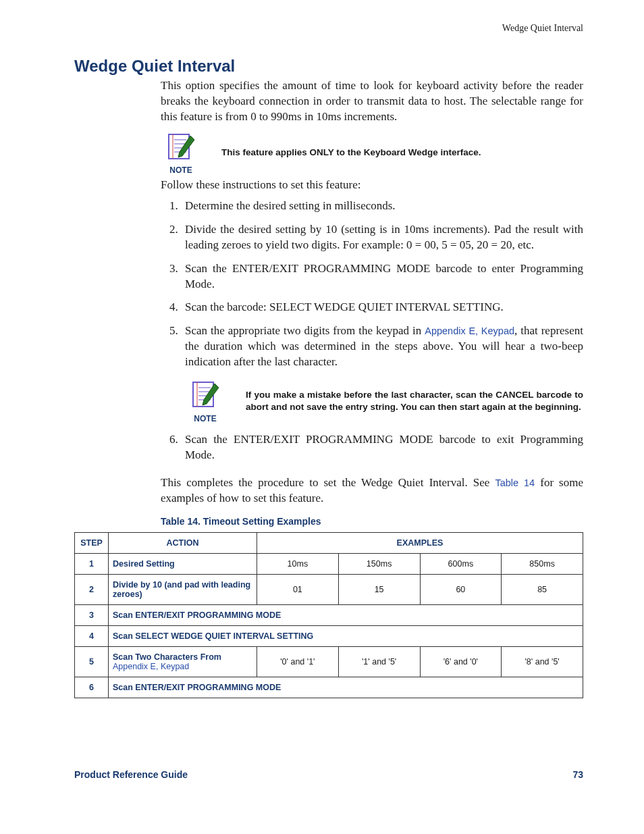 The height and width of the screenshot is (834, 644). What do you see at coordinates (372, 153) in the screenshot?
I see `note-block: NOTE This feature applies ONLY to the Ke…` at bounding box center [372, 153].